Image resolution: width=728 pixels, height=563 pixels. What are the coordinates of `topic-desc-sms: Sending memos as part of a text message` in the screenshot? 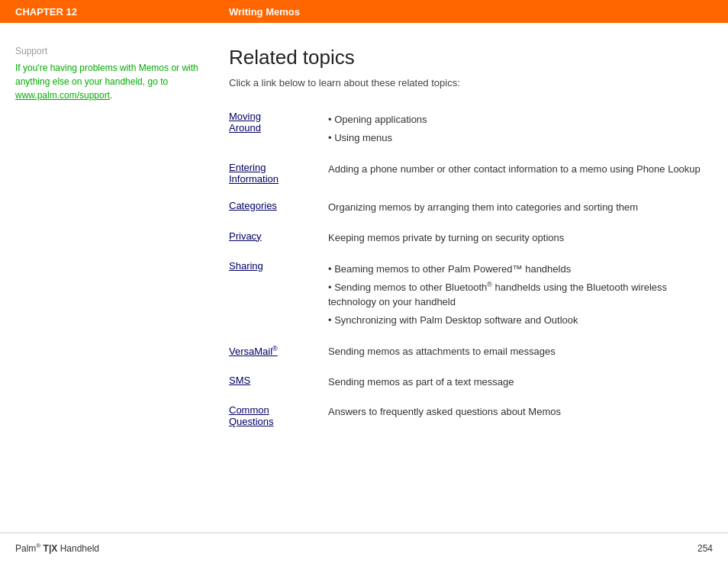 It's located at (520, 382).